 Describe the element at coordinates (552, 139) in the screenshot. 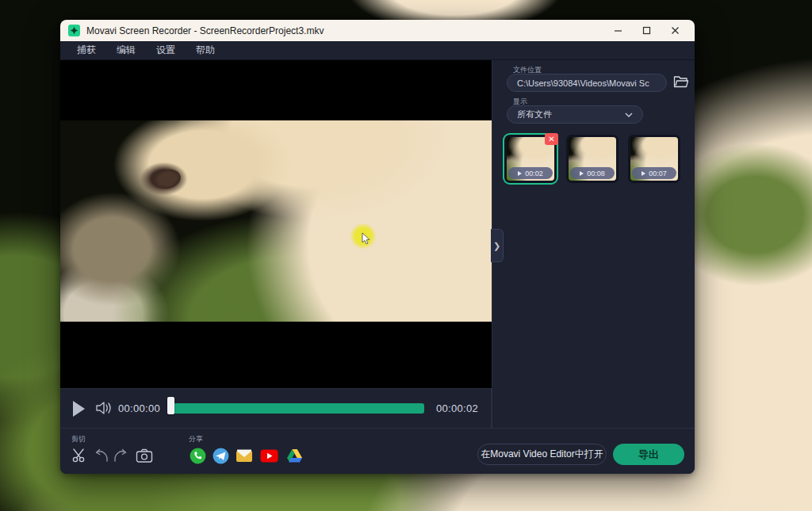

I see `delete-recording-icon: ✕` at that location.